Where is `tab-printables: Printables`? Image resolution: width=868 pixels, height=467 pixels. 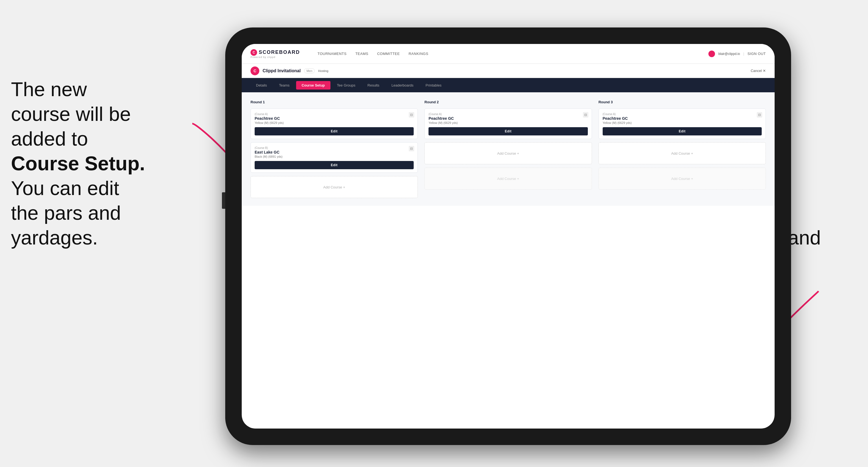 tab-printables: Printables is located at coordinates (433, 86).